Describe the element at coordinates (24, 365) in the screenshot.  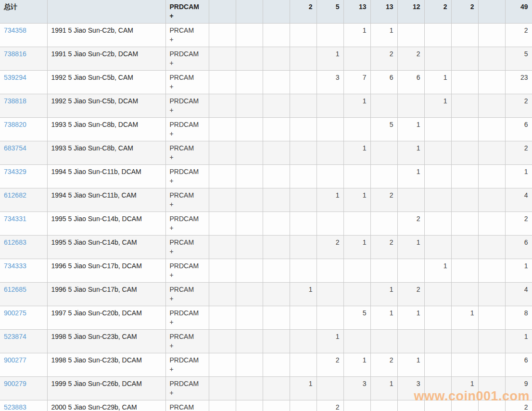
I see `id-cell: 900277` at that location.